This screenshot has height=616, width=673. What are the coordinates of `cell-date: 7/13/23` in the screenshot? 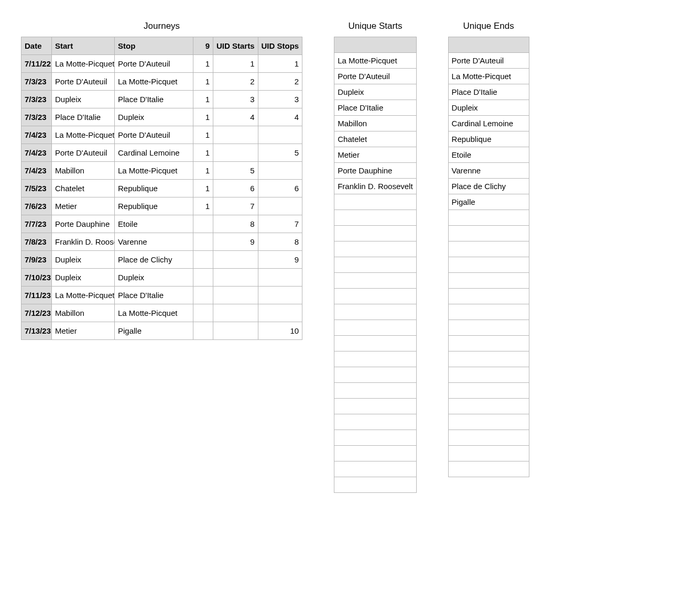 It's located at (37, 331).